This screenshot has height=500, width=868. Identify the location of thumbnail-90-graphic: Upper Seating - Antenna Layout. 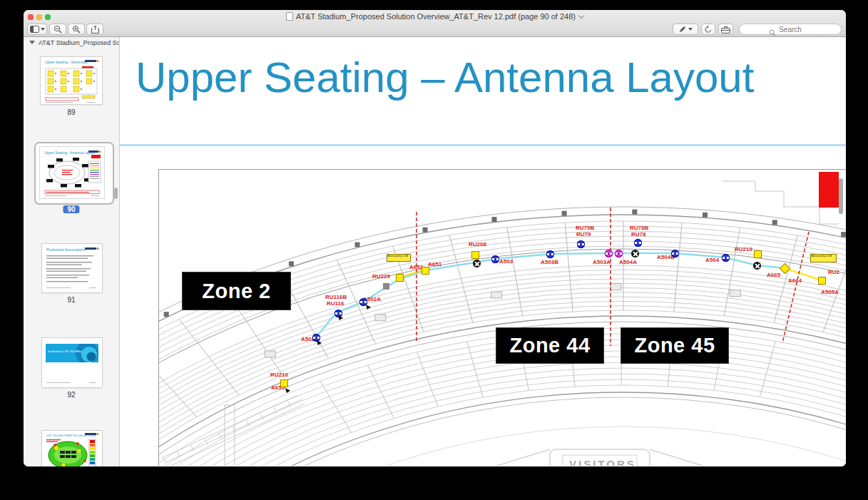
(72, 173).